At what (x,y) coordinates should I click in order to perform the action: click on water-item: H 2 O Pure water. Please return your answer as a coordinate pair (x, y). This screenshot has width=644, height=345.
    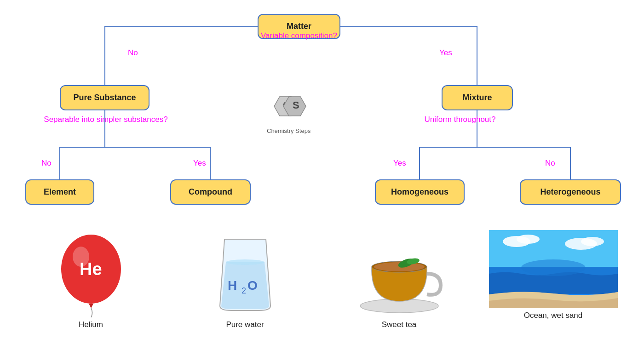
    Looking at the image, I should click on (245, 280).